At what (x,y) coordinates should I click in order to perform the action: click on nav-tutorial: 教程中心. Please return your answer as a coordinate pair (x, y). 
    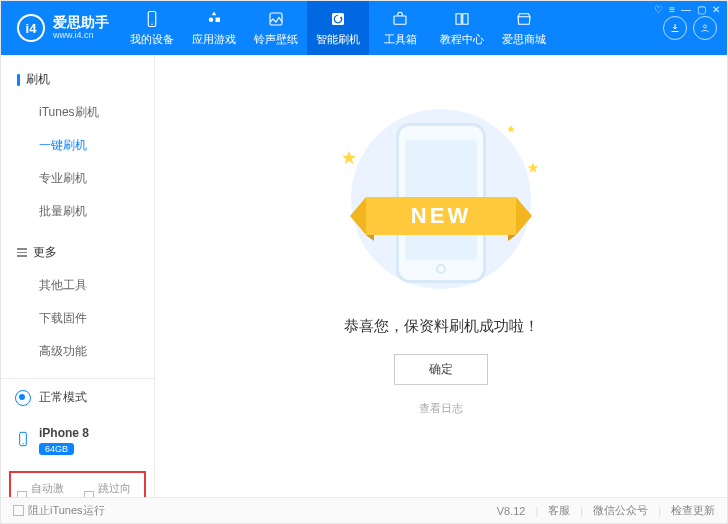
    Looking at the image, I should click on (462, 28).